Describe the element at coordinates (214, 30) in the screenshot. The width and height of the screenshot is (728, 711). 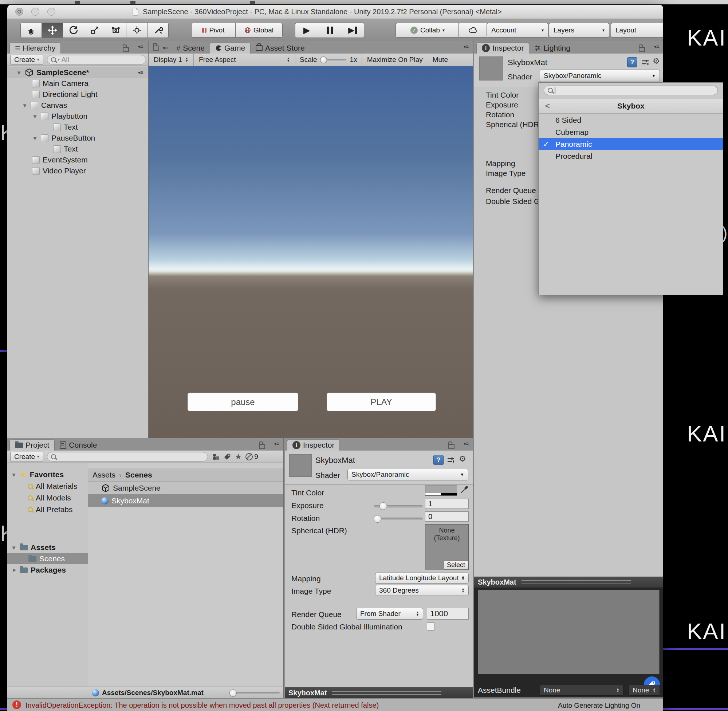
I see `pivot-toggle-button: Pivot` at that location.